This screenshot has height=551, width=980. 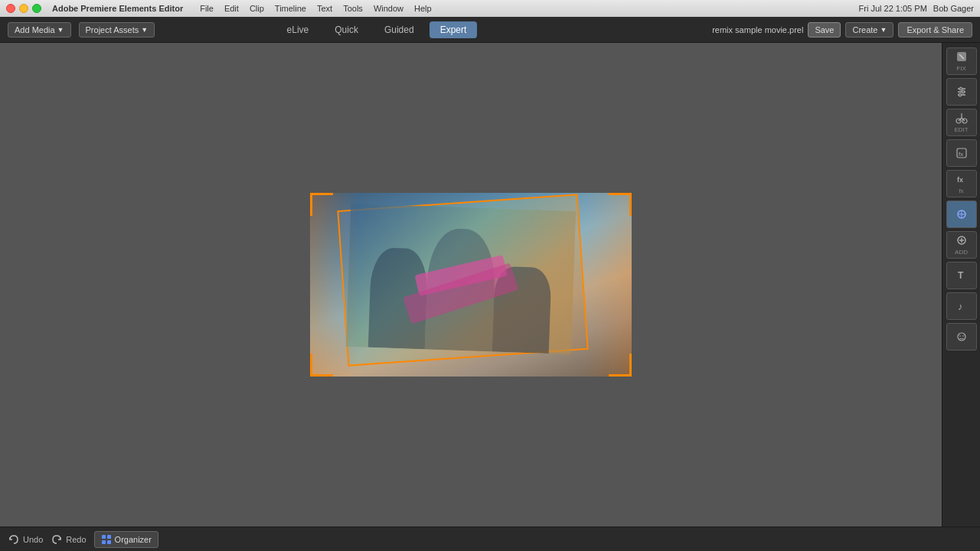 What do you see at coordinates (231, 8) in the screenshot?
I see `menu-edit: Edit` at bounding box center [231, 8].